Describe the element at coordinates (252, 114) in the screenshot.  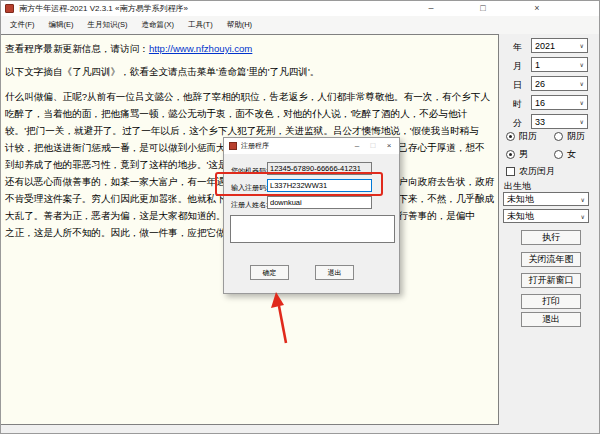
I see `paragraph-line: 吃醉了，当着他的面，把他痛骂一顿，懿公无动于衷，面不改色，对他的仆人说，'吃醉了…` at that location.